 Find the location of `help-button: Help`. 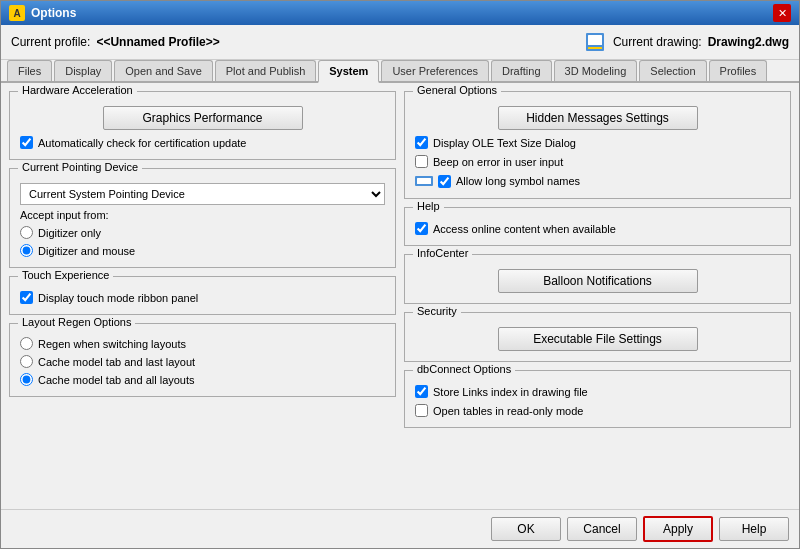

help-button: Help is located at coordinates (754, 529).